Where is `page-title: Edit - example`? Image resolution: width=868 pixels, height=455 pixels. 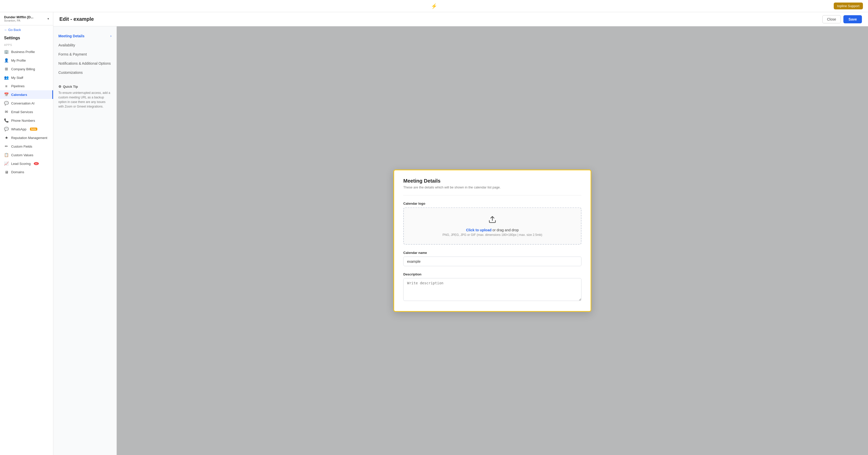 page-title: Edit - example is located at coordinates (77, 19).